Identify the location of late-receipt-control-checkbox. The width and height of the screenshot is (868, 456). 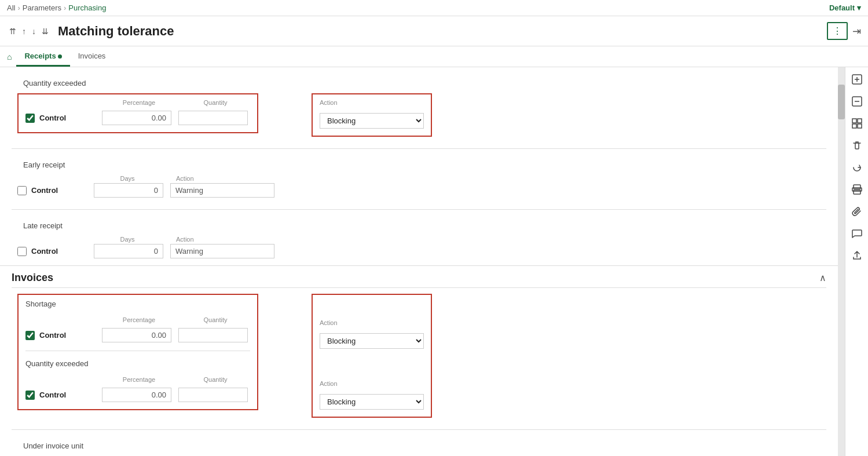
(22, 251).